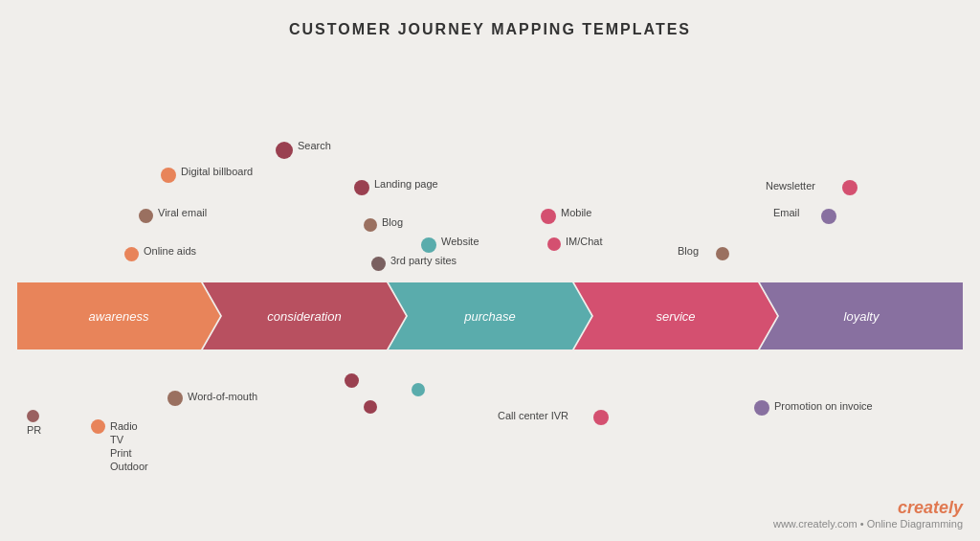  What do you see at coordinates (490, 316) in the screenshot?
I see `journey-banner: awareness consideration purchase service…` at bounding box center [490, 316].